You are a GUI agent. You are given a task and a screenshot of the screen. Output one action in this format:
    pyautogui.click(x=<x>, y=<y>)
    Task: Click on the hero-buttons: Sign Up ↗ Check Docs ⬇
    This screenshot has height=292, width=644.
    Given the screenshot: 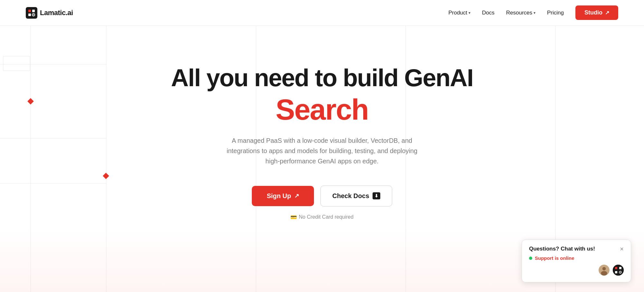 What is the action you would take?
    pyautogui.click(x=322, y=196)
    